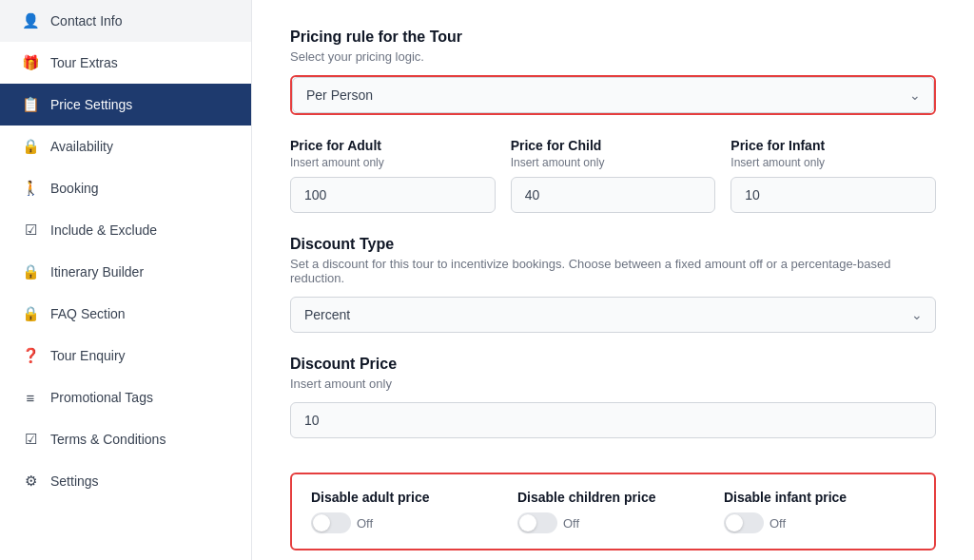 This screenshot has width=974, height=560. I want to click on disable-infant-track, so click(744, 523).